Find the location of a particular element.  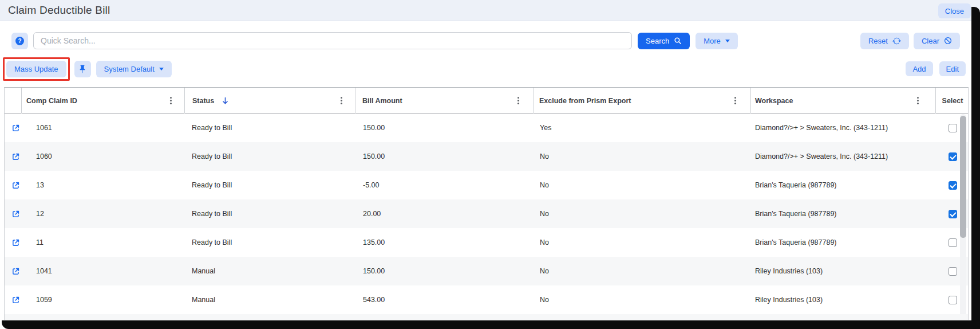

search-button: Search is located at coordinates (664, 41).